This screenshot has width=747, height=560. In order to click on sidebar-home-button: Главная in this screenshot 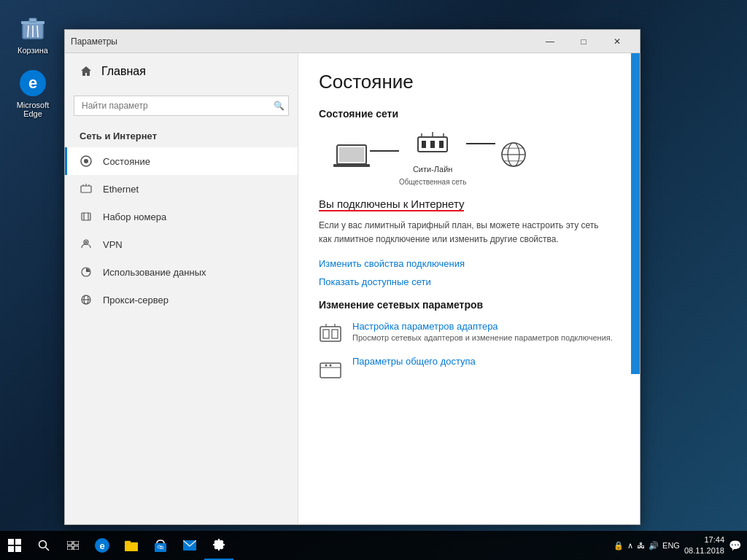, I will do `click(181, 71)`.